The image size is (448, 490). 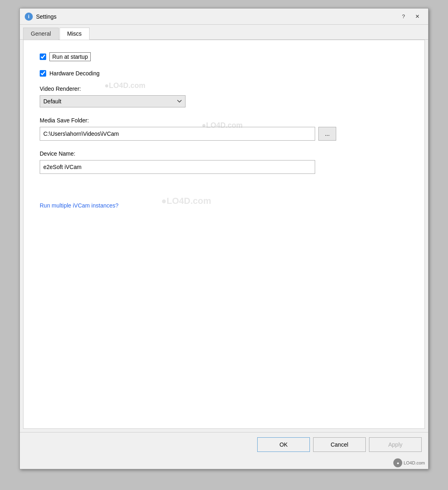 What do you see at coordinates (327, 134) in the screenshot?
I see `browse-button: ...` at bounding box center [327, 134].